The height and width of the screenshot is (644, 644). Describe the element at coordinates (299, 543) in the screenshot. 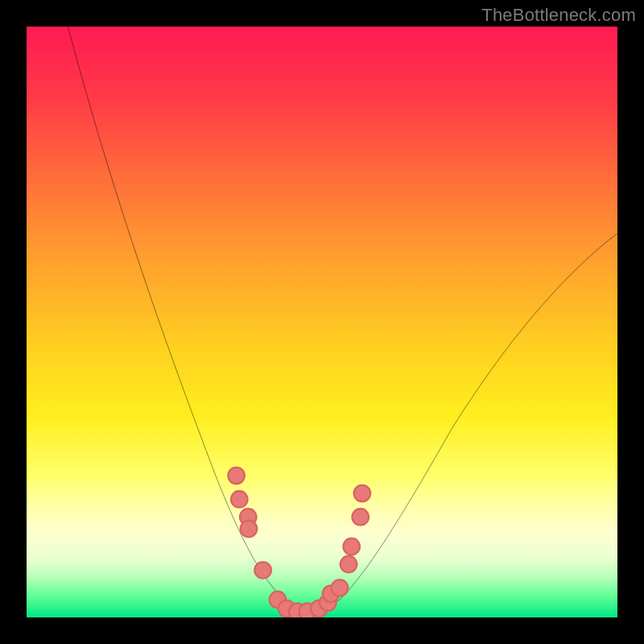

I see `sample-points` at that location.